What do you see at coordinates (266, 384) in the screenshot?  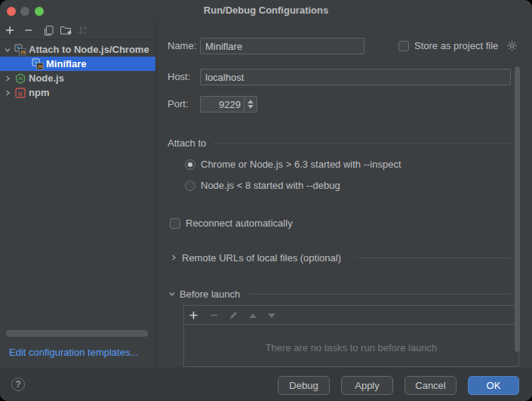 I see `dialog-footer: ? Debug Apply Cancel OK` at bounding box center [266, 384].